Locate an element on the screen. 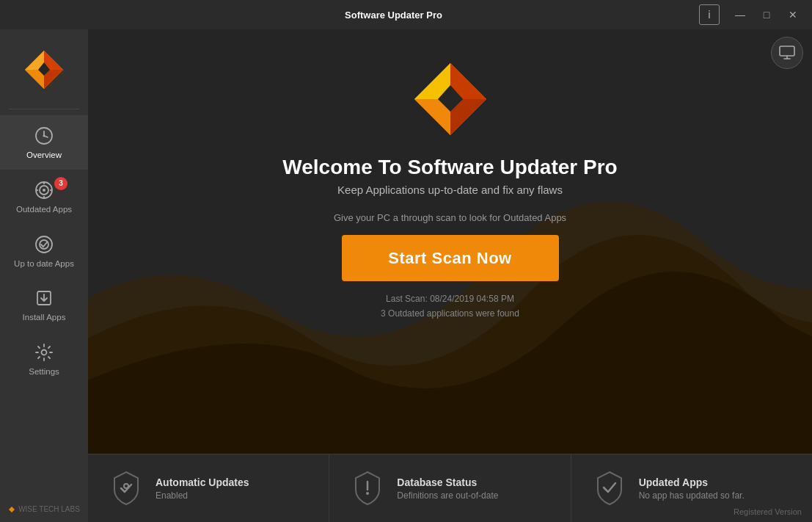 Image resolution: width=812 pixels, height=522 pixels. sidebar-item-outdated-label: Outdated Apps is located at coordinates (44, 210).